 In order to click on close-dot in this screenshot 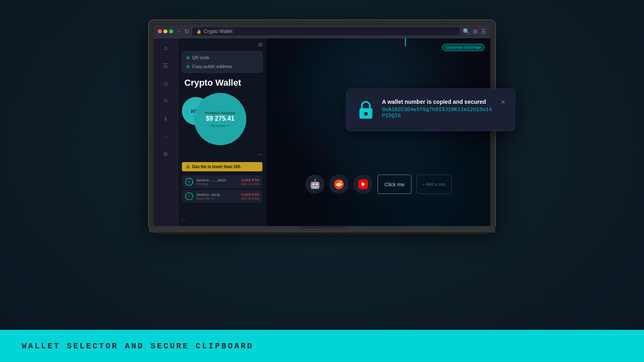, I will do `click(160, 31)`.